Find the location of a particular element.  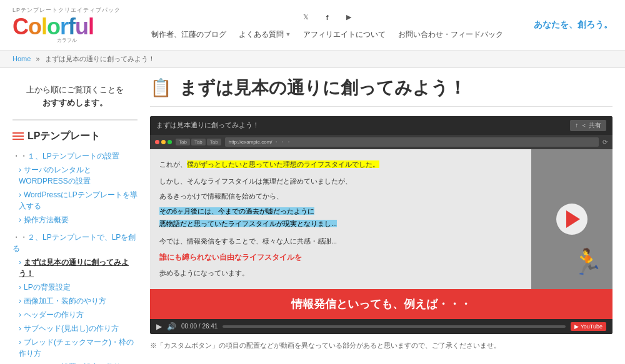

browser-bar: Tab Tab Tab http://example.com/ ・ ・ ・ ⟳ is located at coordinates (381, 142).